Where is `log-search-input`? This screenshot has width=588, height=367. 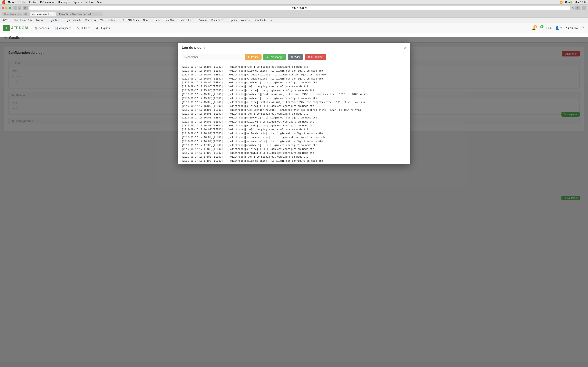
log-search-input is located at coordinates (212, 57).